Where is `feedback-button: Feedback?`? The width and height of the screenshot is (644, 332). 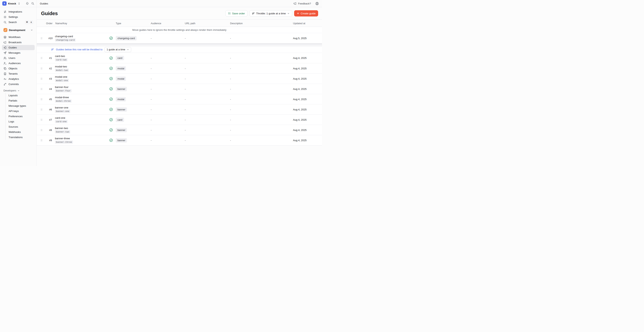
feedback-button: Feedback? is located at coordinates (302, 4).